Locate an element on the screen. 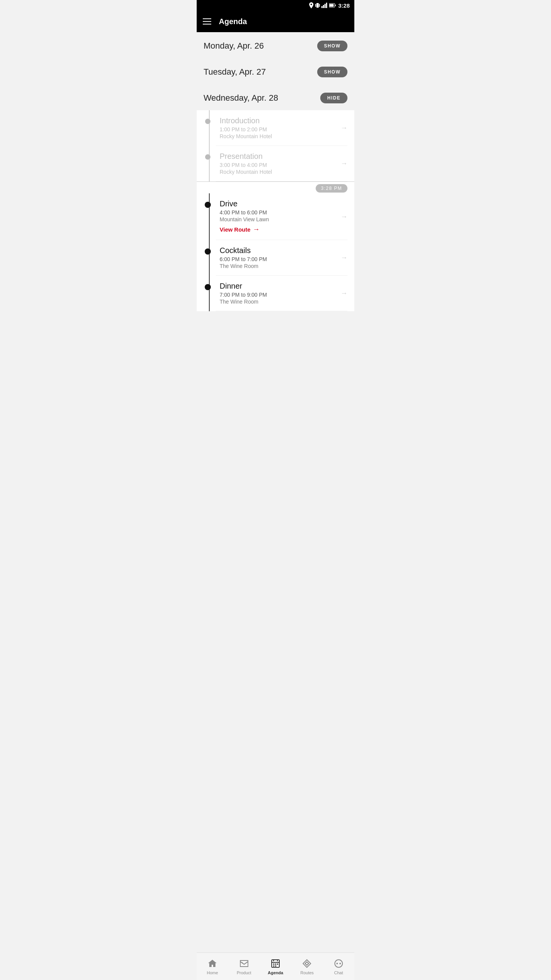  event-cocktails-location: The Wine Room is located at coordinates (278, 266).